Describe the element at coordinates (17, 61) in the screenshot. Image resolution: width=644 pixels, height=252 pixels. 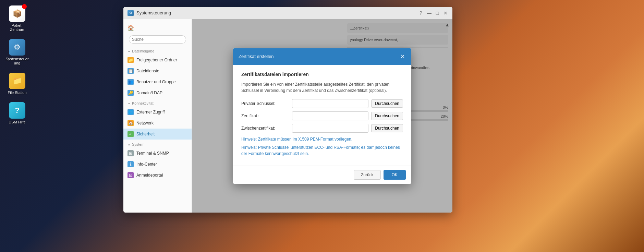
I see `systemsteuerung-label: Systemsteuerung` at that location.